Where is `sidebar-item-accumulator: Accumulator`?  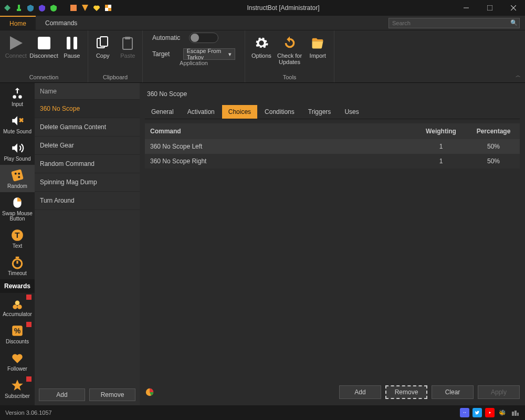 sidebar-item-accumulator: Accumulator is located at coordinates (17, 307).